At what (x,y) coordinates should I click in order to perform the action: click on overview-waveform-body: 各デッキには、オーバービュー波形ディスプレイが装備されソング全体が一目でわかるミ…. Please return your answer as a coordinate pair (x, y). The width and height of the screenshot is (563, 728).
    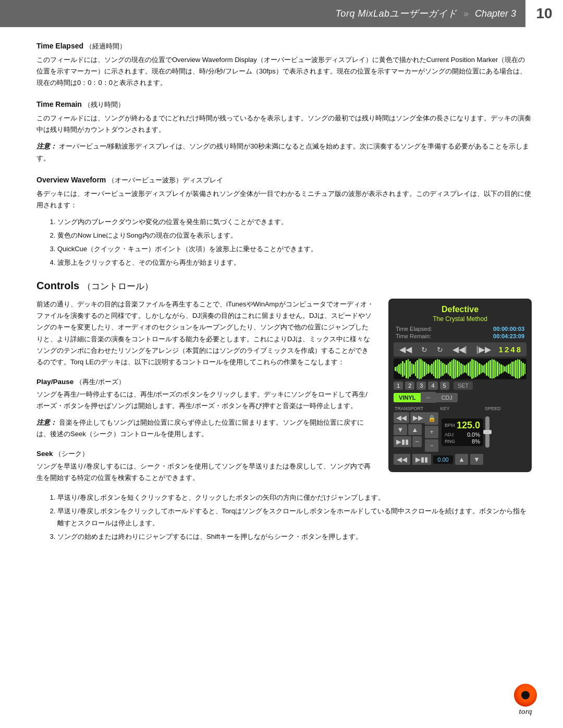
    Looking at the image, I should click on (284, 200).